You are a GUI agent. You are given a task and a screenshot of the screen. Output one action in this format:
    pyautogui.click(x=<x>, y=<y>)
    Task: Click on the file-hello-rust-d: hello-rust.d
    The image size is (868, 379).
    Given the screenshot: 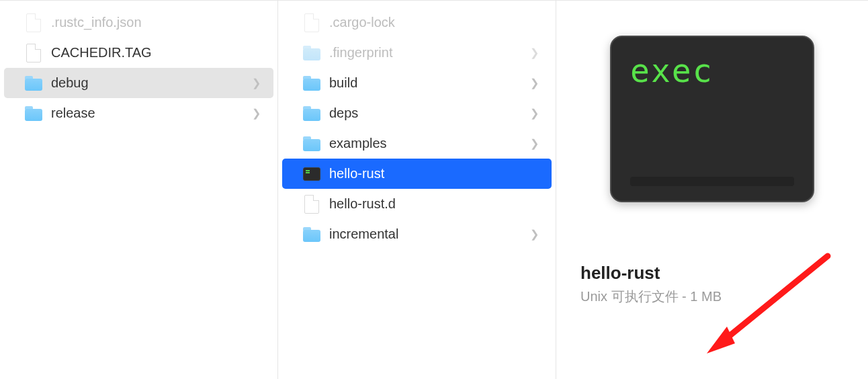 What is the action you would take?
    pyautogui.click(x=417, y=204)
    